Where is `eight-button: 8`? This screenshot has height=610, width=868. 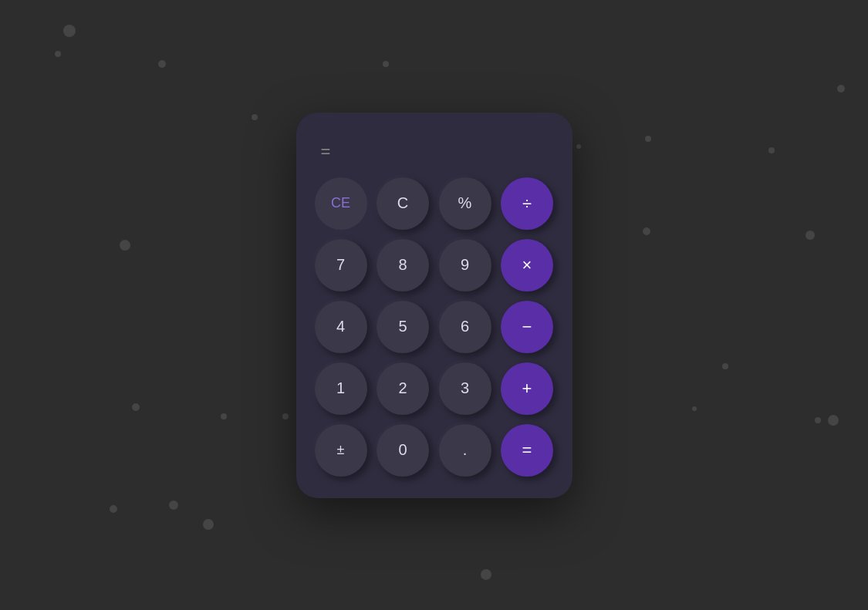
eight-button: 8 is located at coordinates (403, 265).